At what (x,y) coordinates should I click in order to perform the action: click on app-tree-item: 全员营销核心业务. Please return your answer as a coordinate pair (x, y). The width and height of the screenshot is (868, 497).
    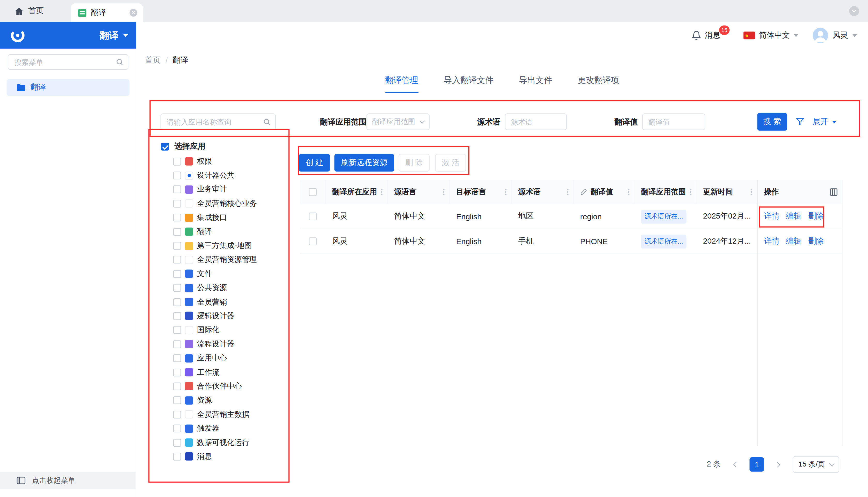
    Looking at the image, I should click on (225, 203).